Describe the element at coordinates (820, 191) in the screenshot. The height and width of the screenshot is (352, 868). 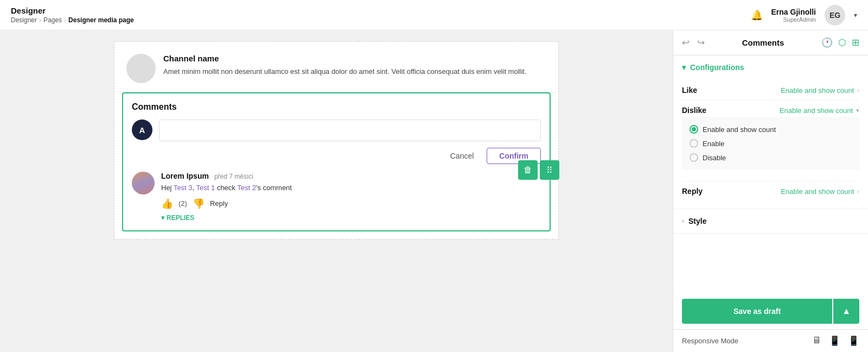
I see `reply-value: Enable and show count ›` at that location.